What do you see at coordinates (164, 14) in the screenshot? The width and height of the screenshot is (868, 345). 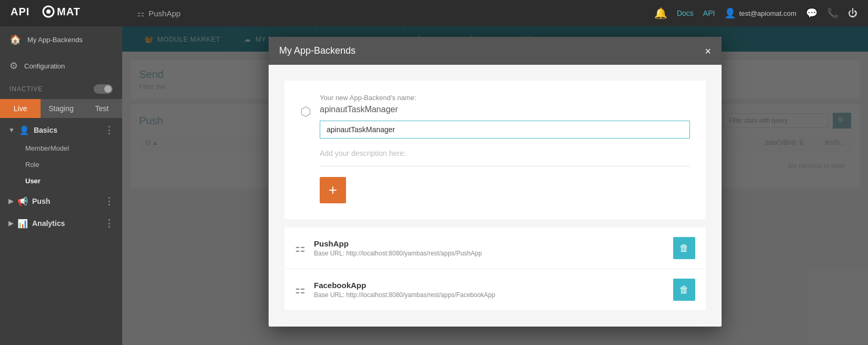 I see `header-app-name: PushApp` at bounding box center [164, 14].